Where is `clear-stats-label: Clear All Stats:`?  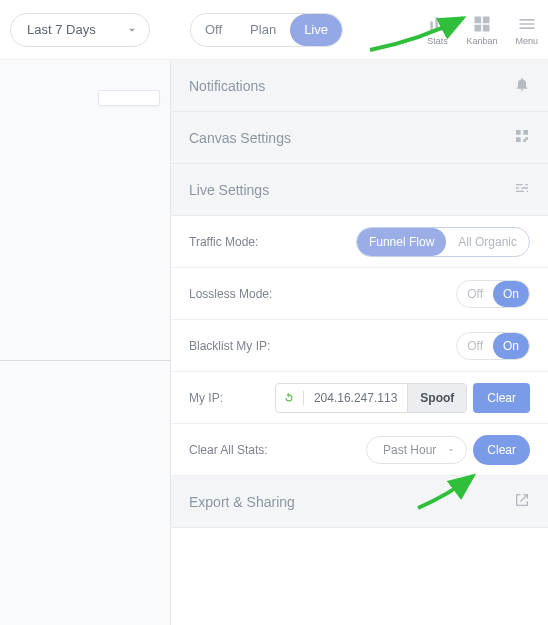 clear-stats-label: Clear All Stats: is located at coordinates (228, 450).